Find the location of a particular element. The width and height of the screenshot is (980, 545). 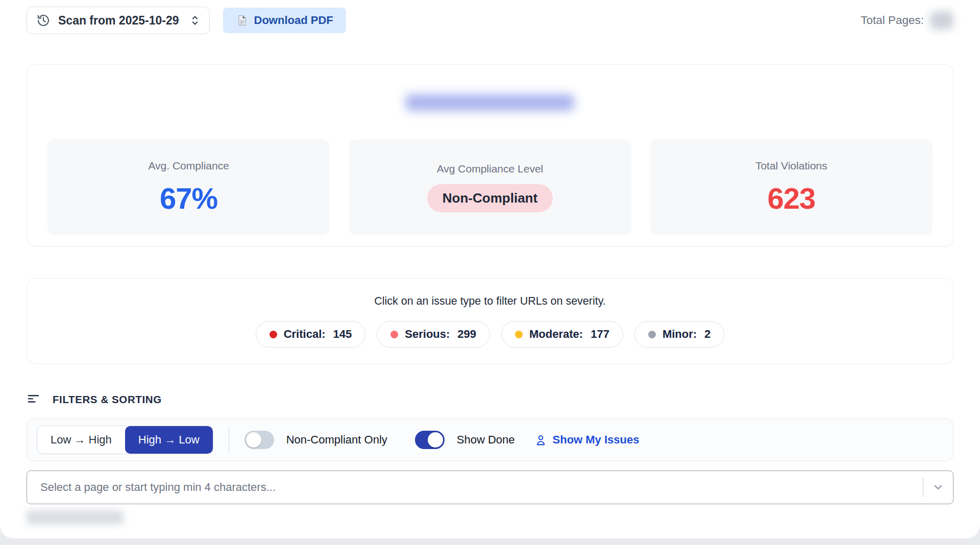

chevron-down-icon is located at coordinates (938, 487).